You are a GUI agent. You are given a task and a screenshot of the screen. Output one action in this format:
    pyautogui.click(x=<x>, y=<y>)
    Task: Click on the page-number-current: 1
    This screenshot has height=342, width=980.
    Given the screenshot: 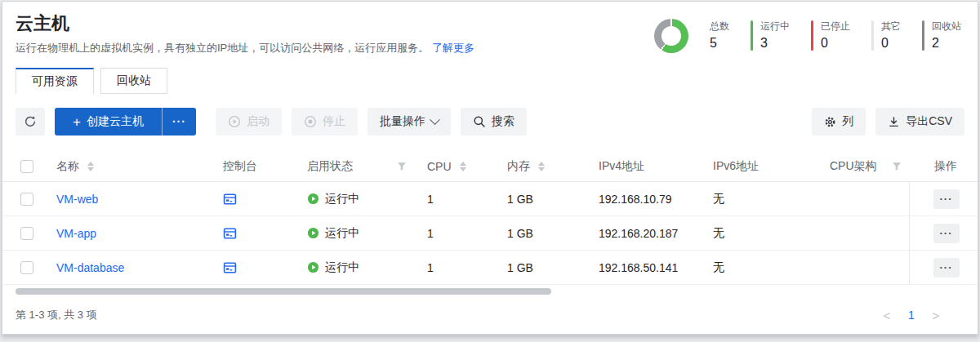 What is the action you would take?
    pyautogui.click(x=911, y=315)
    